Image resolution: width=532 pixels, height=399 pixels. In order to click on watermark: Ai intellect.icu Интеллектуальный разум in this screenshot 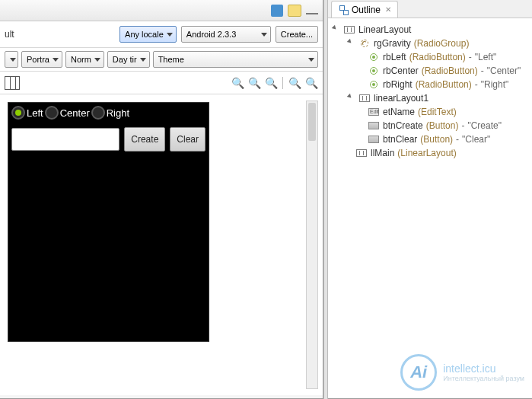, I will do `click(463, 372)`.